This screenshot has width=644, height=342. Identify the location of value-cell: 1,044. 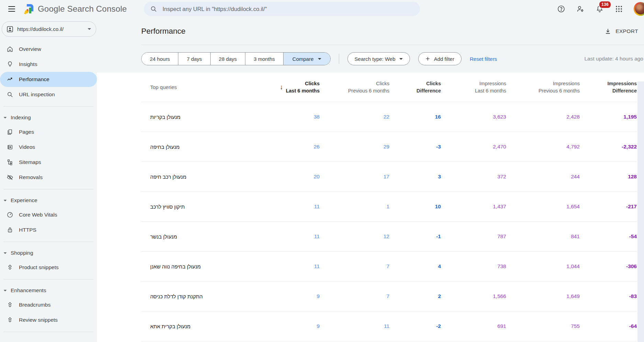
(543, 266).